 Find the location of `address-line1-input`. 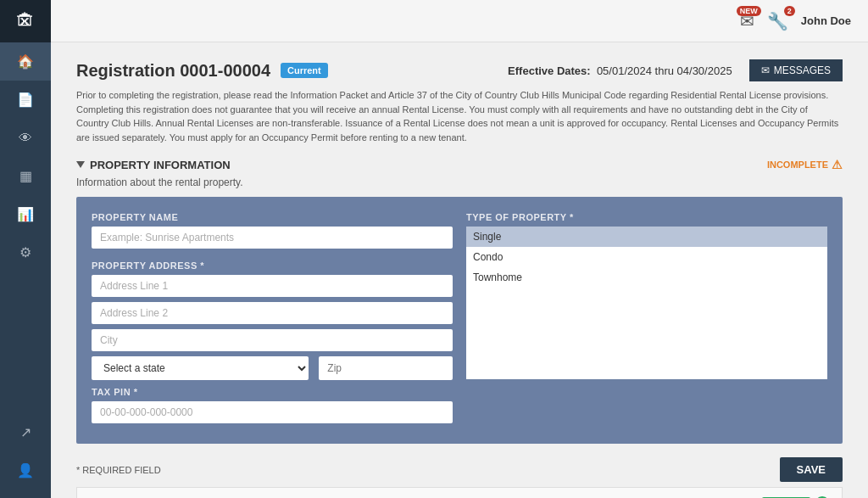

address-line1-input is located at coordinates (272, 286).